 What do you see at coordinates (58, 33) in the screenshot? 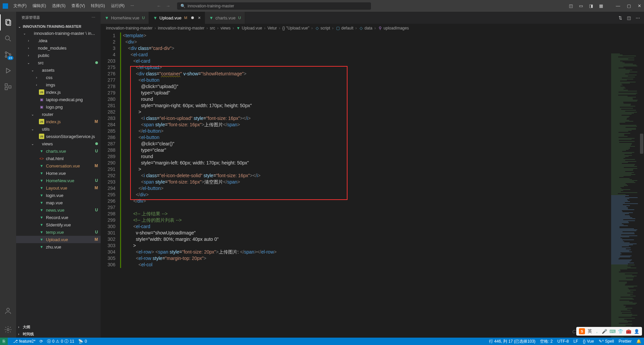
I see `folder-item: ⌄innovation-training-master \ in...` at bounding box center [58, 33].